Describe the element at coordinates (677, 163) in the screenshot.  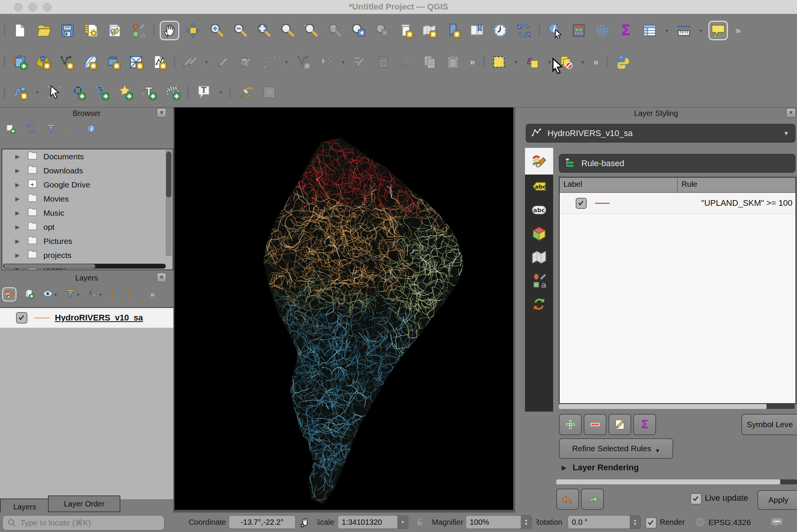
I see `renderer-select: Rule-based` at that location.